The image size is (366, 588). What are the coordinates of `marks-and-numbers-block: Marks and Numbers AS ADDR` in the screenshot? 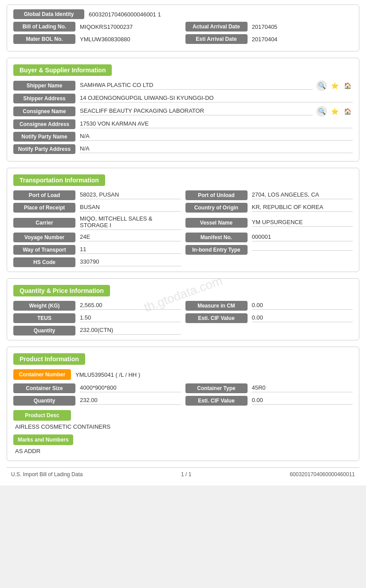 It's located at (183, 445).